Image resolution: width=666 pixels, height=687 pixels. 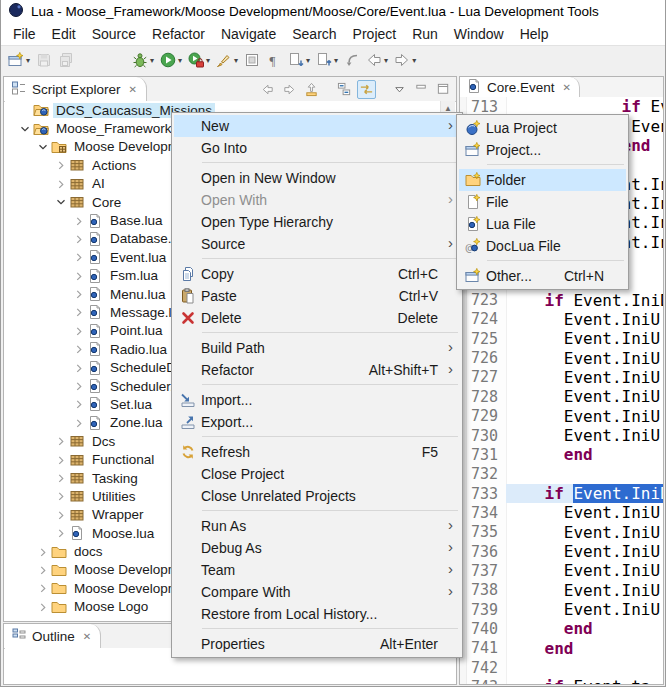 I want to click on debug-button: ▾, so click(x=143, y=60).